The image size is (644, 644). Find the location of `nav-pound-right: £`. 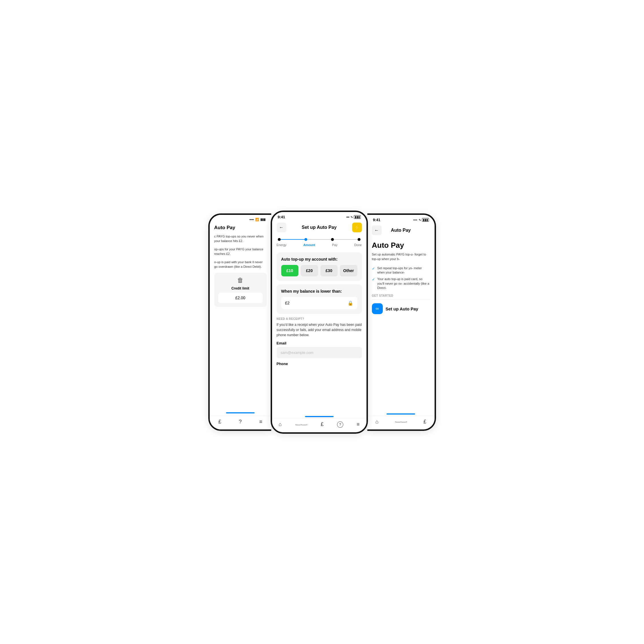

nav-pound-right: £ is located at coordinates (425, 422).